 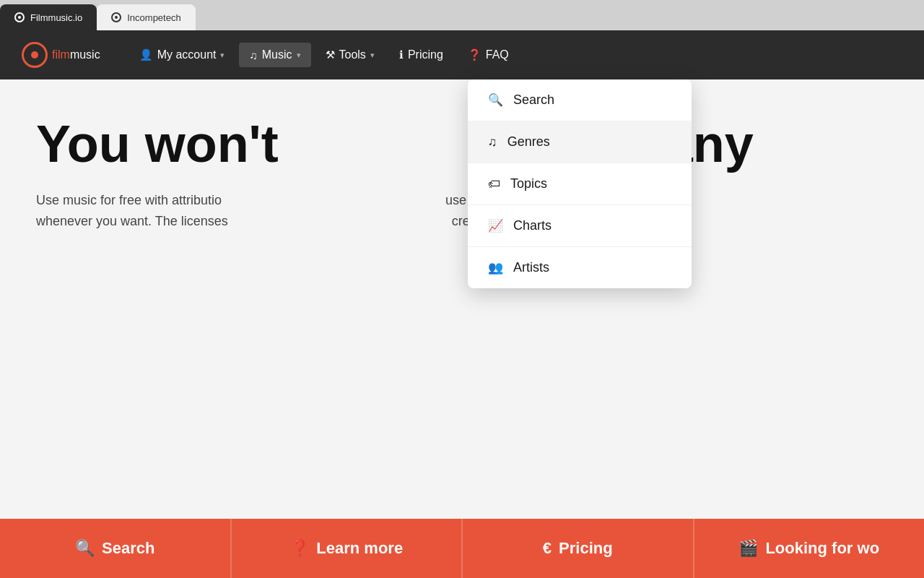 What do you see at coordinates (187, 55) in the screenshot?
I see `nav-label-my-account: My account` at bounding box center [187, 55].